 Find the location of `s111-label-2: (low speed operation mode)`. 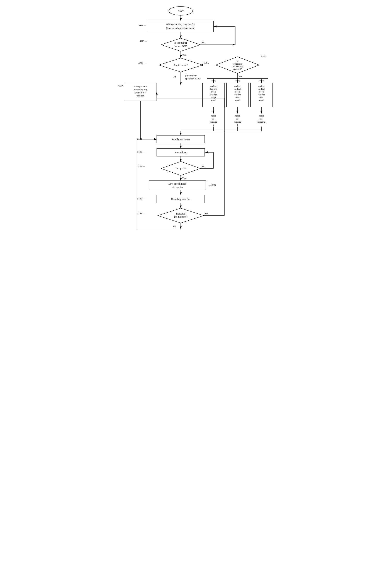

s111-label-2: (low speed operation mode) is located at coordinates (181, 28).